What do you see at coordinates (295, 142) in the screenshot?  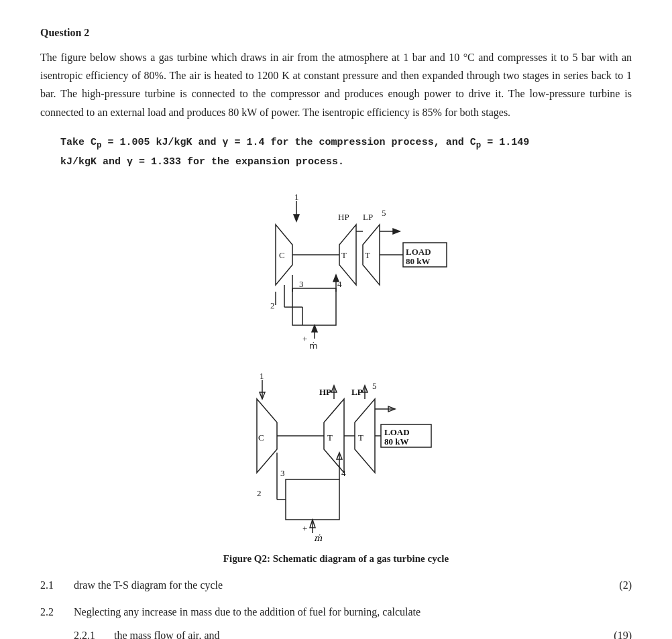 I see `take-line1: Take Cp = 1.005 kJ/kgK and γ = 1.4 for t…` at bounding box center [295, 142].